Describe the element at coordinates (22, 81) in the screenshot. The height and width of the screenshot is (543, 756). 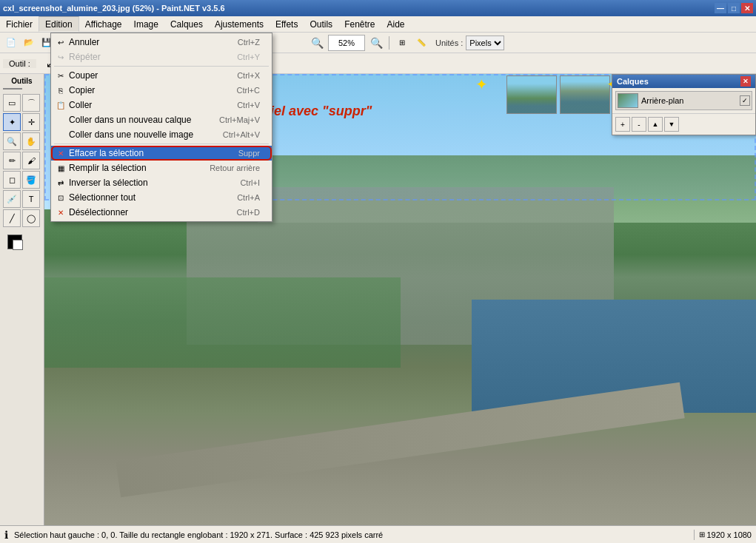
I see `toolbox-label: Outils` at that location.